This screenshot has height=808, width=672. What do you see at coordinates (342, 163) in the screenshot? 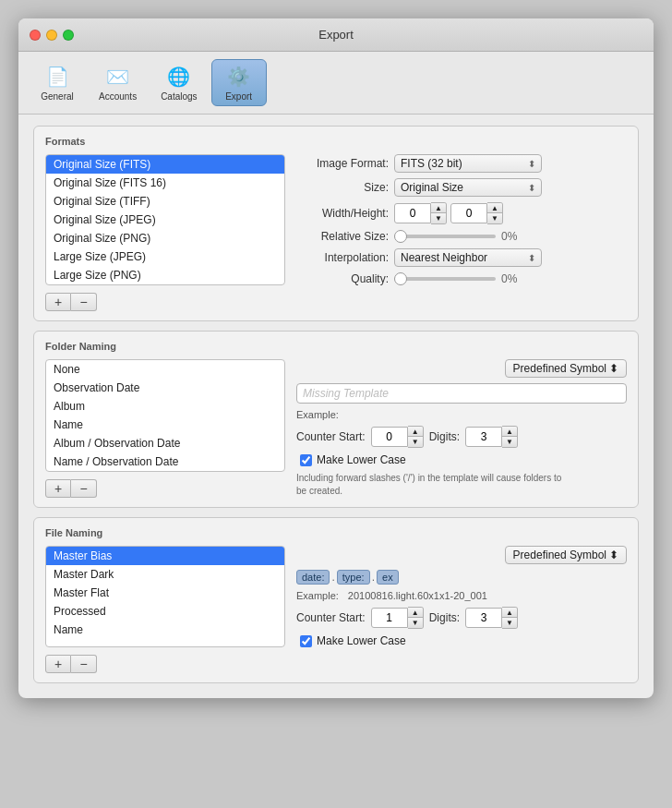
I see `image-format-label: Image Format:` at bounding box center [342, 163].